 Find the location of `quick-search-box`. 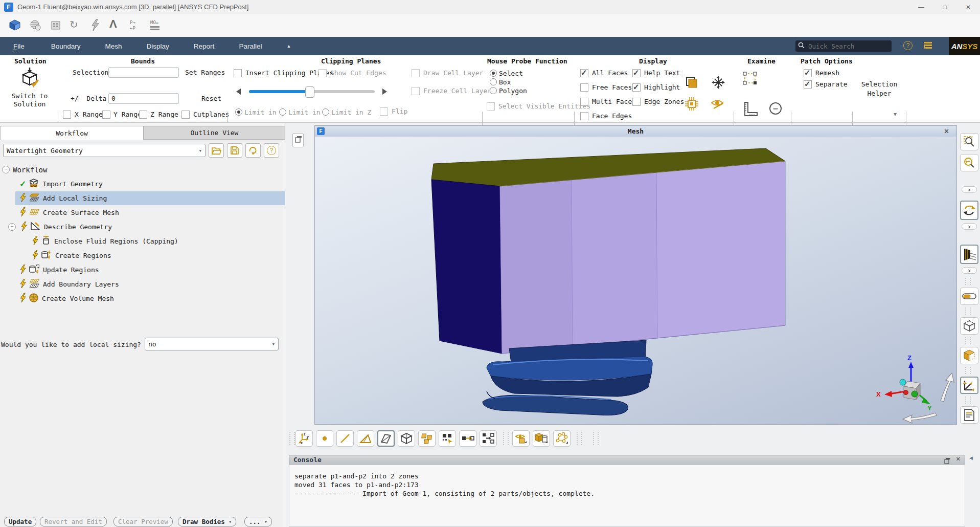

quick-search-box is located at coordinates (844, 46).